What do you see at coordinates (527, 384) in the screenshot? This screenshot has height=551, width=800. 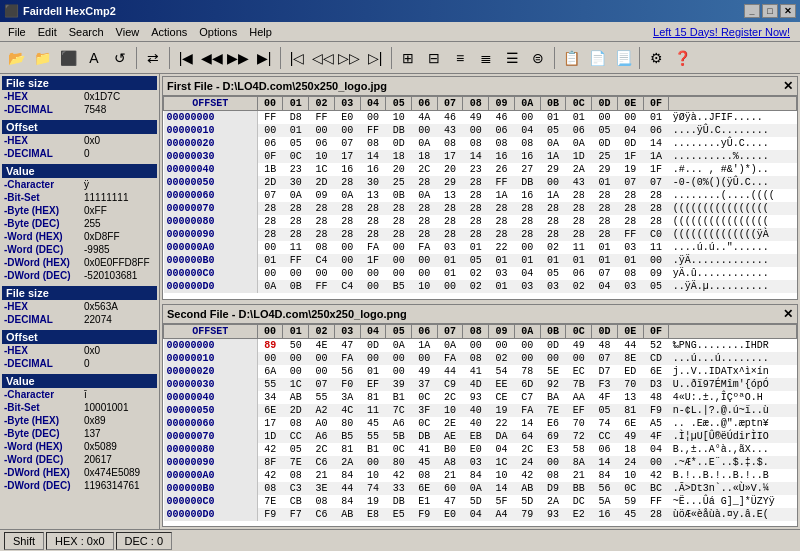 I see `hex-cell: 6D` at bounding box center [527, 384].